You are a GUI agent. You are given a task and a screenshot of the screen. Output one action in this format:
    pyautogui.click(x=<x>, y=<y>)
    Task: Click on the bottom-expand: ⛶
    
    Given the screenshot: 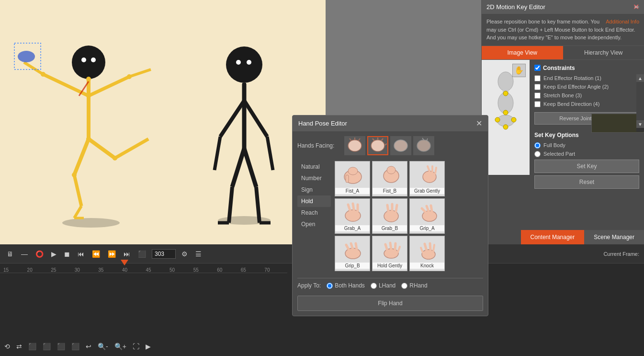 What is the action you would take?
    pyautogui.click(x=136, y=346)
    